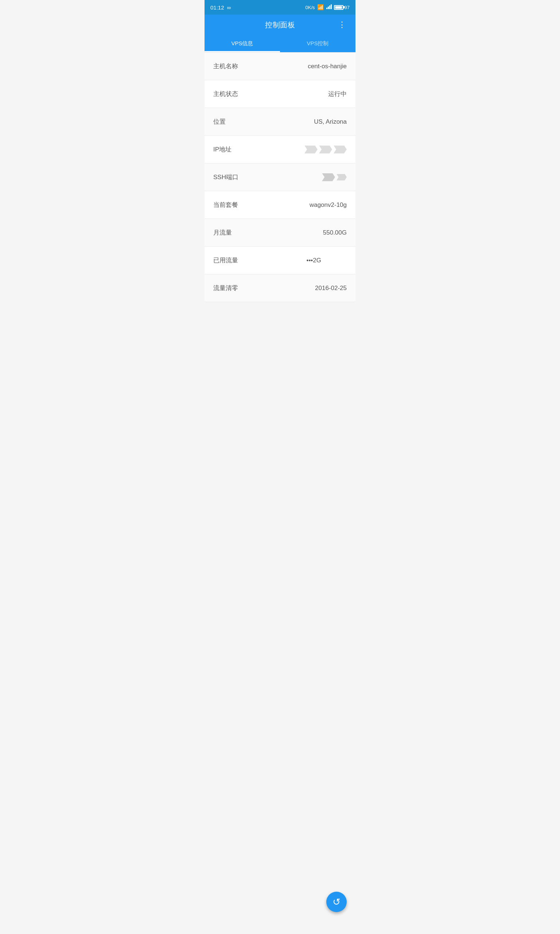  I want to click on battery-icon: 97, so click(342, 8).